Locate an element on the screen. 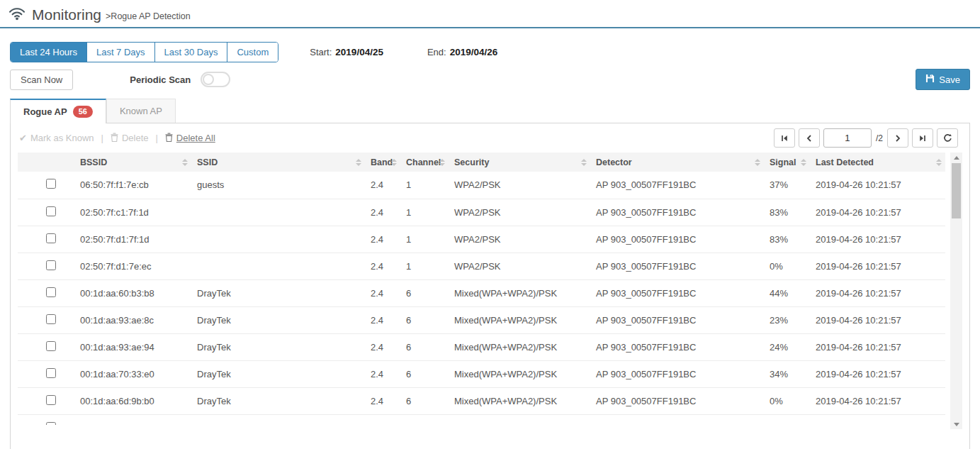 Image resolution: width=980 pixels, height=449 pixels. prev-page-button is located at coordinates (809, 138).